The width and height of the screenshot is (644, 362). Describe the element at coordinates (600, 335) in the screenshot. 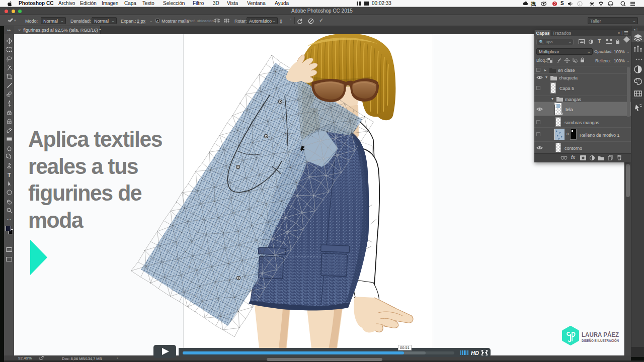

I see `svg-text: LAURA PÁEZ` at that location.